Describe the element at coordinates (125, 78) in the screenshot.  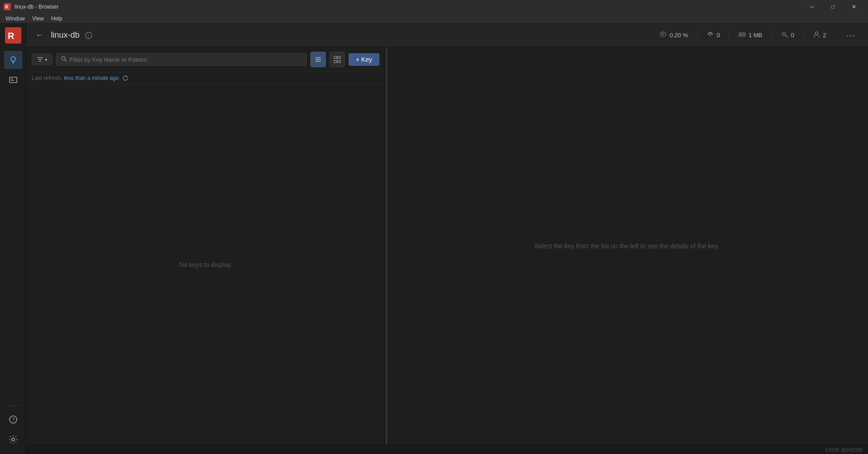
I see `refresh-icon` at that location.